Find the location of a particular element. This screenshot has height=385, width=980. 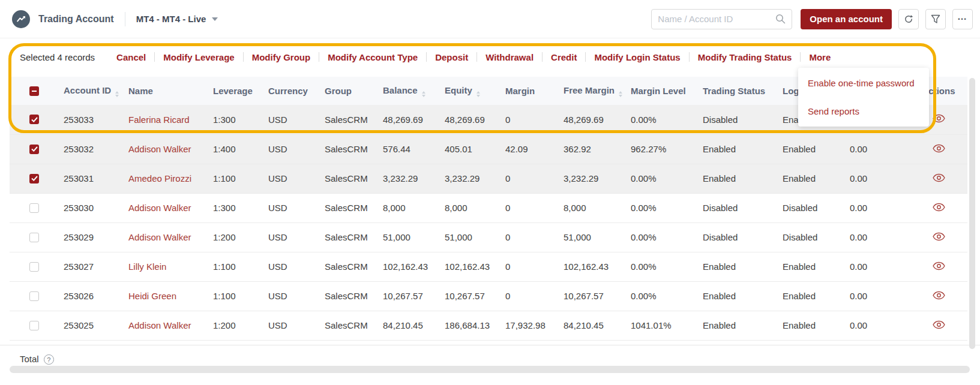

help-icon: ? is located at coordinates (49, 360).